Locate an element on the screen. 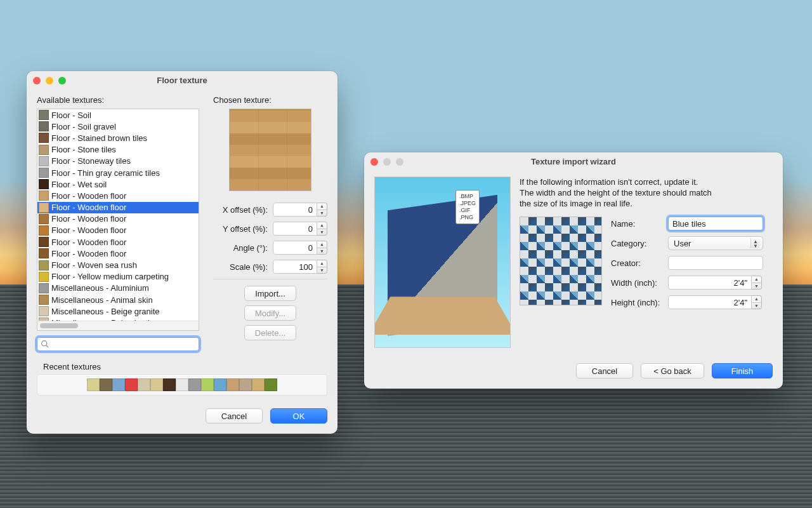 The image size is (812, 508). titlebar: Floor texture is located at coordinates (182, 81).